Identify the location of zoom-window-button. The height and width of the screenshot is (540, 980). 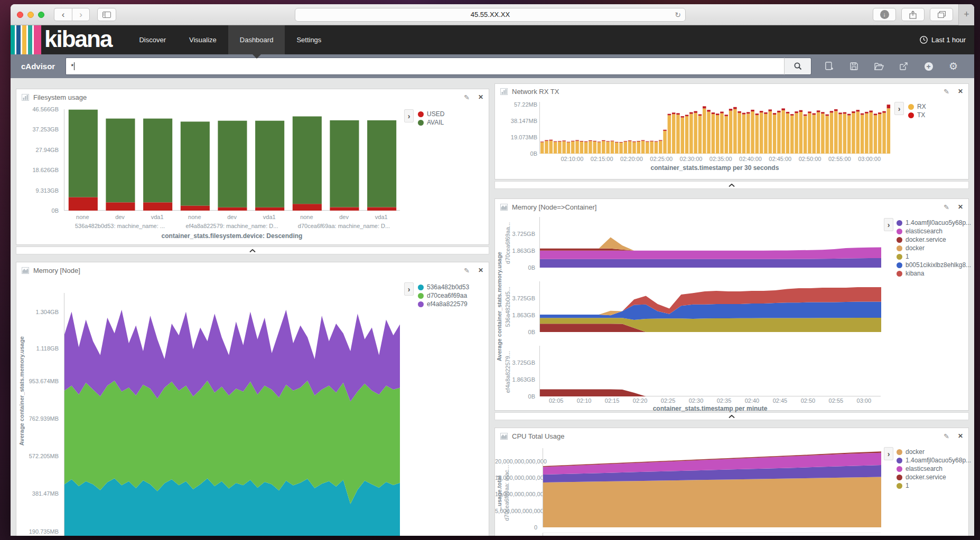
(41, 15).